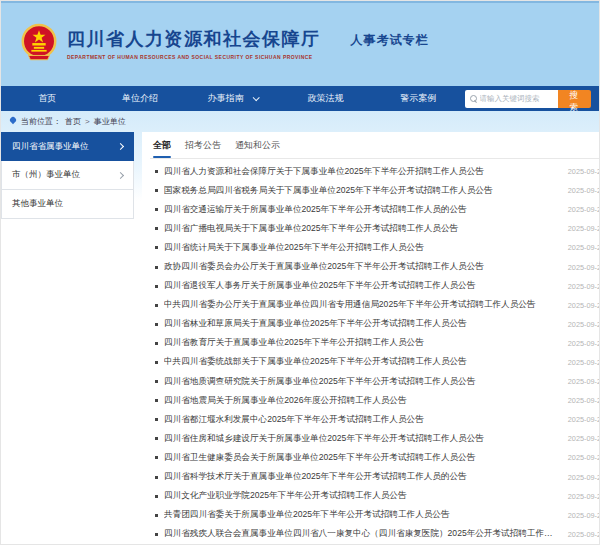 This screenshot has width=600, height=545. What do you see at coordinates (375, 438) in the screenshot?
I see `list-item: 四川省住房和城乡建设厅关于所属事业单位2025年下半年公开考试招聘工作人员公告2…` at bounding box center [375, 438].